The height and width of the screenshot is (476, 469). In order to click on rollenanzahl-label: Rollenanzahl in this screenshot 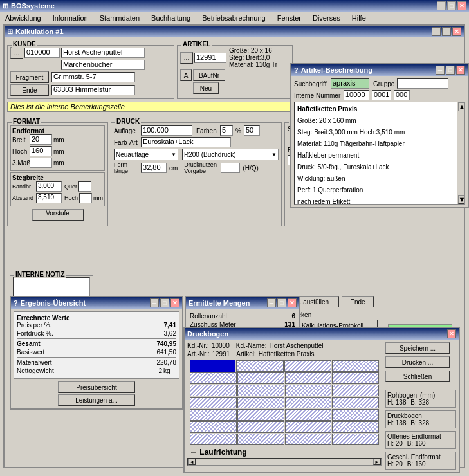, I will do `click(232, 316)`.